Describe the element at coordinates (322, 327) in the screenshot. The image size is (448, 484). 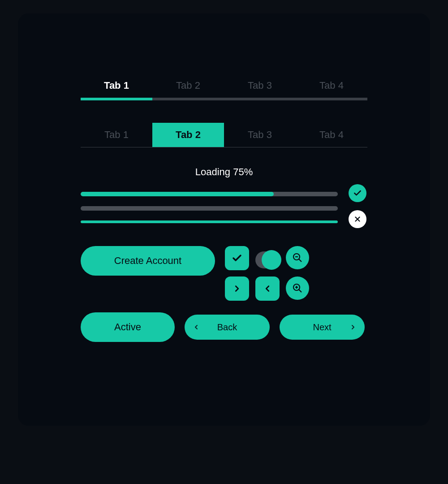
I see `next-label: Next` at that location.